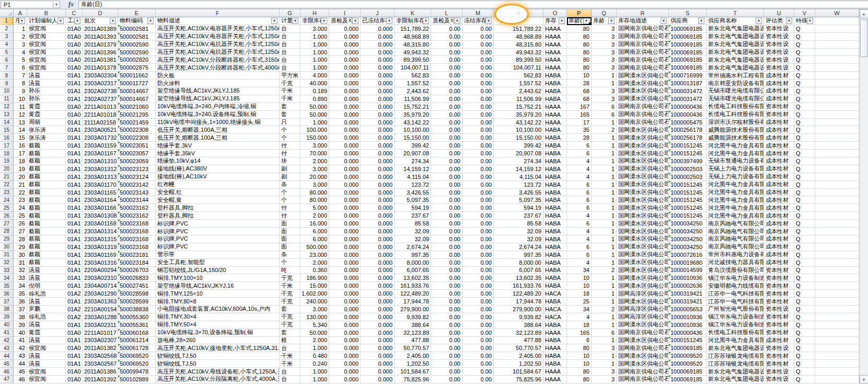  What do you see at coordinates (643, 84) in the screenshot?
I see `cell-R9: 国网溧水区供电公司` at bounding box center [643, 84].